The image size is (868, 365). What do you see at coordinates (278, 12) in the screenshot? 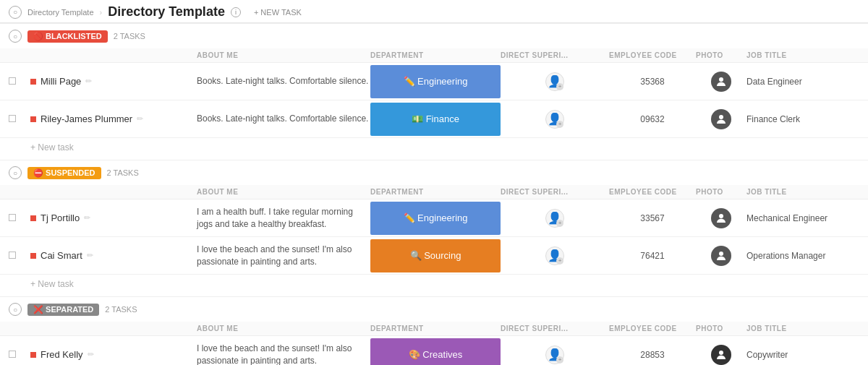
I see `new-task-button: + NEW TASK` at bounding box center [278, 12].